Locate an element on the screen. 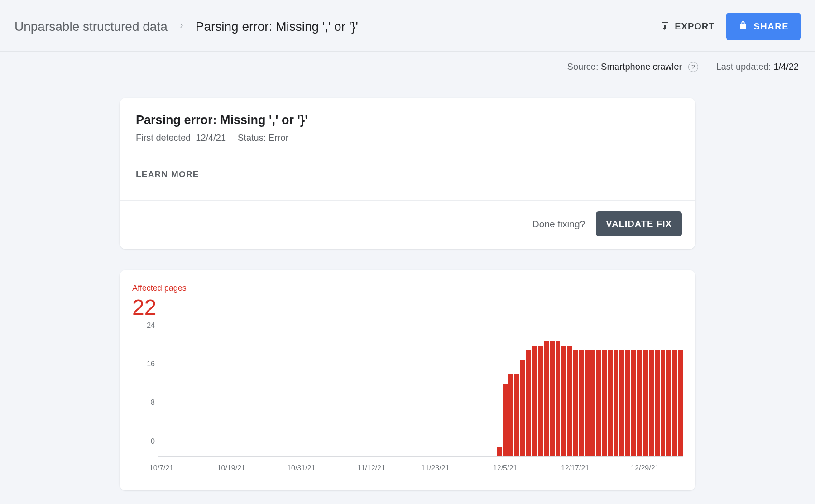 Image resolution: width=815 pixels, height=504 pixels. y-axis: 081624 is located at coordinates (145, 399).